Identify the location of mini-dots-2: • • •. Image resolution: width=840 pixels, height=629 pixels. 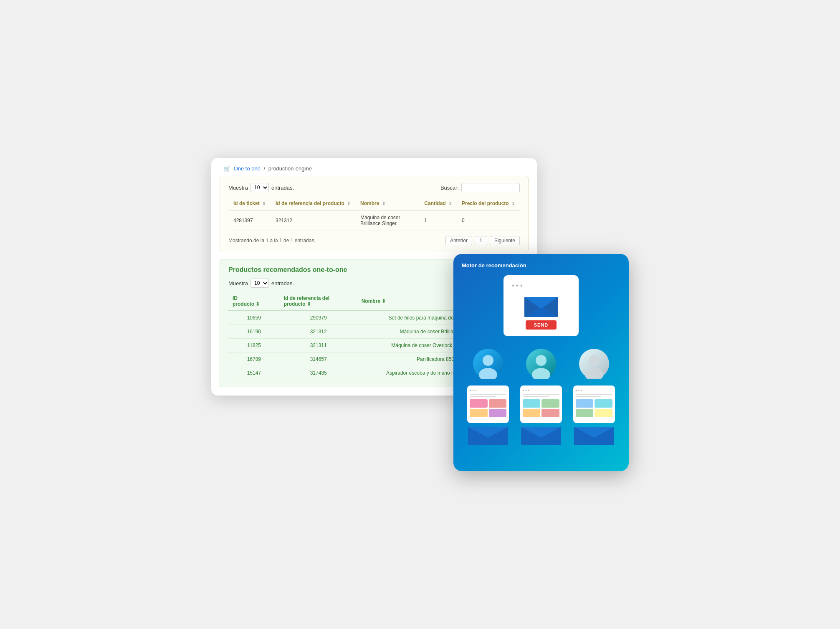
(541, 390).